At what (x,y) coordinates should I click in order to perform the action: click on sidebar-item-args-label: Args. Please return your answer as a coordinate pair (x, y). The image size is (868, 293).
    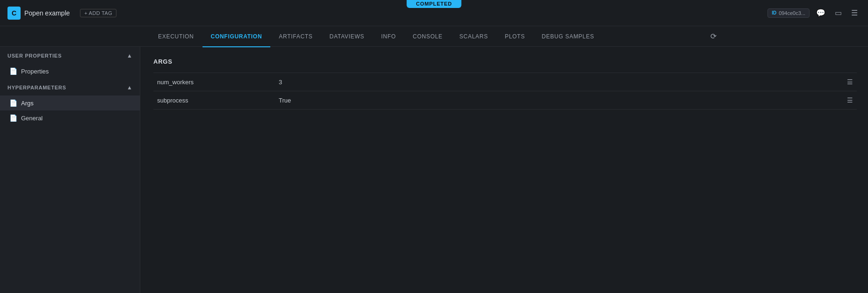
    Looking at the image, I should click on (27, 103).